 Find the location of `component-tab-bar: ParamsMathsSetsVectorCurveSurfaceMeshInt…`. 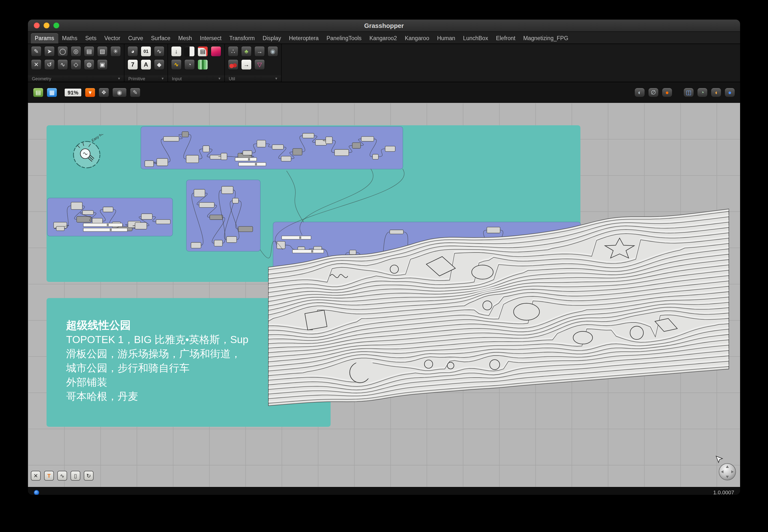

component-tab-bar: ParamsMathsSetsVectorCurveSurfaceMeshInt… is located at coordinates (384, 38).